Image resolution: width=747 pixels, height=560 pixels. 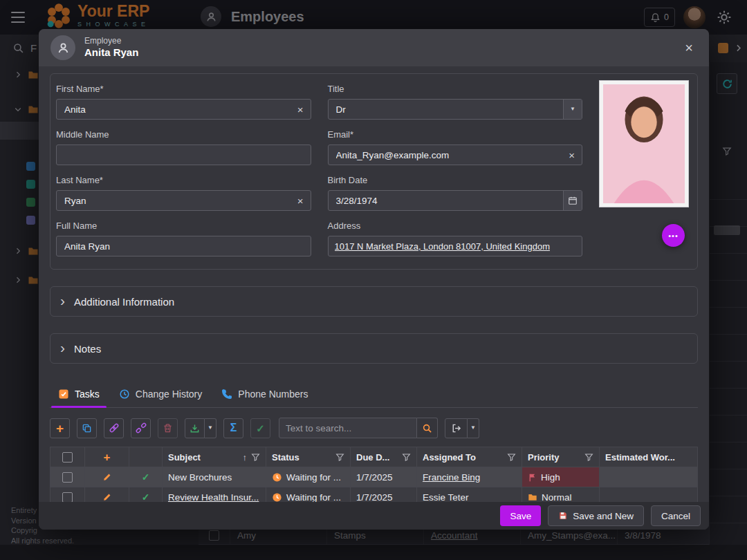 What do you see at coordinates (374, 348) in the screenshot?
I see `section-notes: › Notes` at bounding box center [374, 348].